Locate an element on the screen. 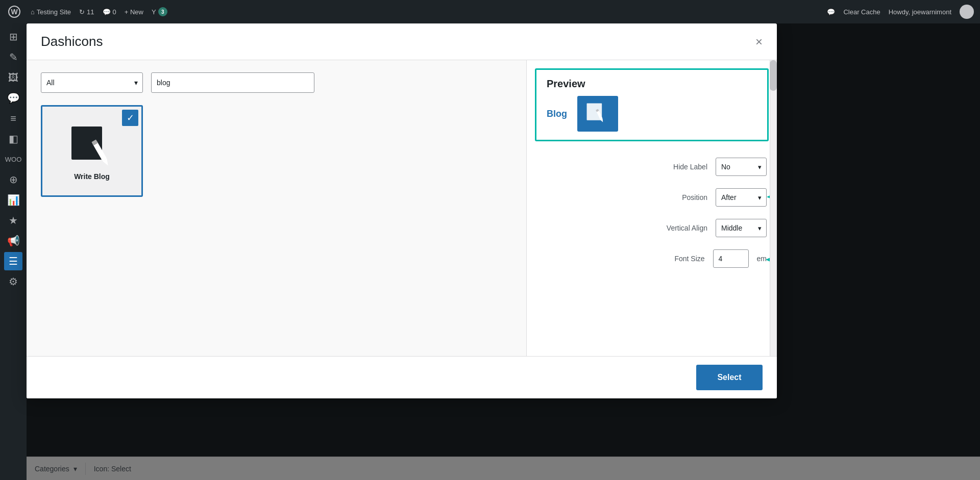 The image size is (980, 480). preview-content: Blog is located at coordinates (652, 114).